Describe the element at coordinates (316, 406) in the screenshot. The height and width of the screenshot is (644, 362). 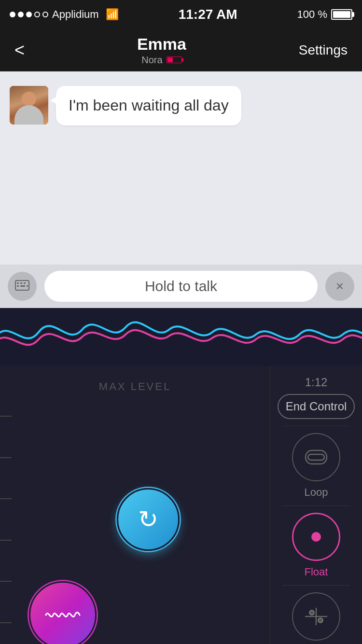
I see `end-control-button: End Control` at that location.